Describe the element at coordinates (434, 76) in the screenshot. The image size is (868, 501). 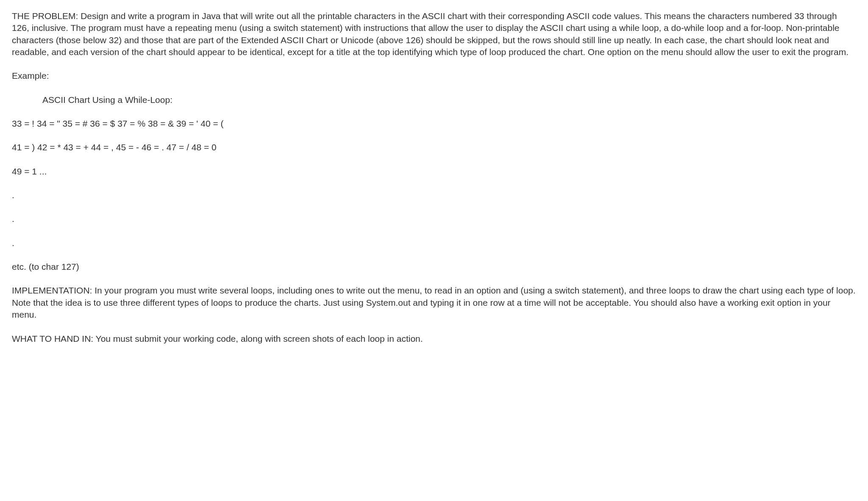
I see `example-label: Example:` at that location.